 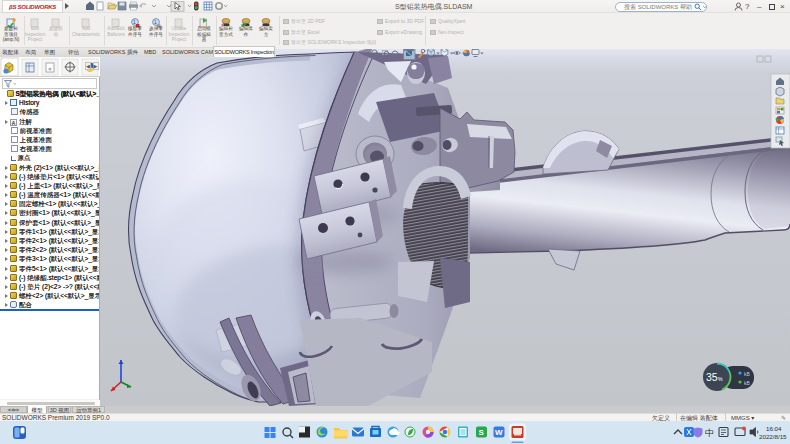 What do you see at coordinates (774, 428) in the screenshot?
I see `svg-text: 16:04` at bounding box center [774, 428].